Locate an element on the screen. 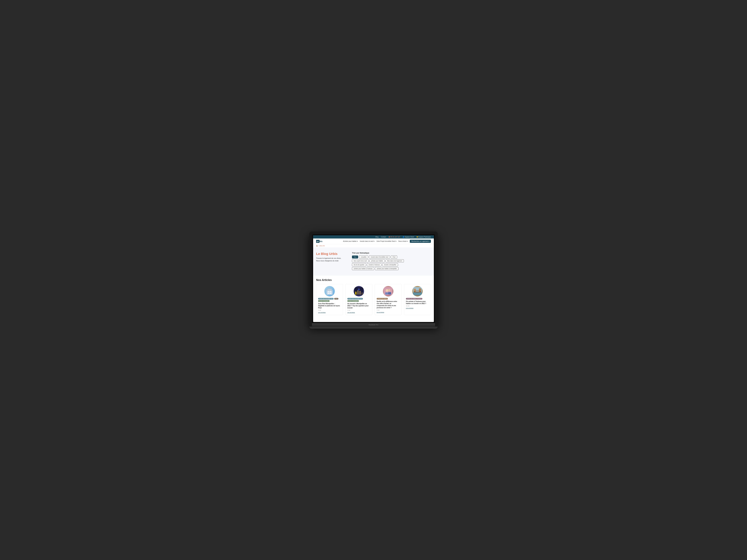 Image resolution: width=747 pixels, height=560 pixels. filter-pinel: Pinel is located at coordinates (394, 257).